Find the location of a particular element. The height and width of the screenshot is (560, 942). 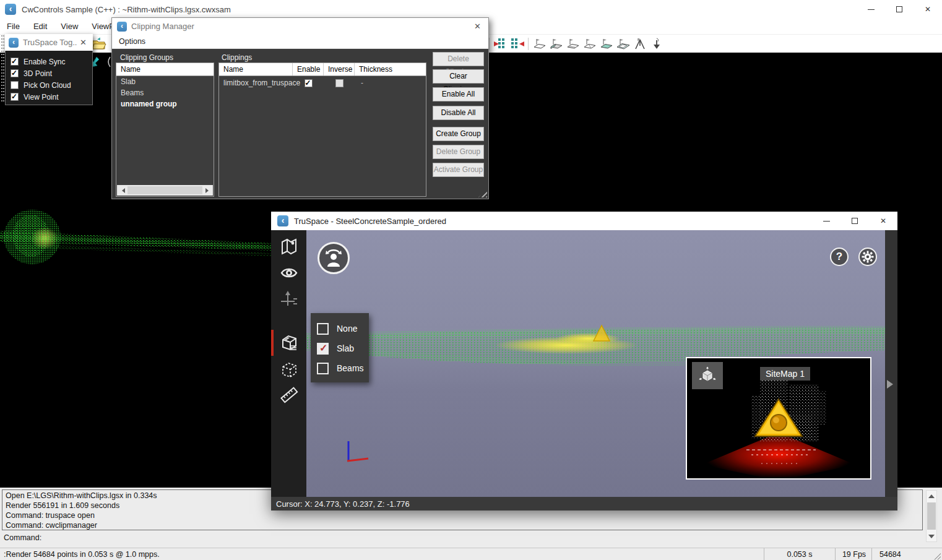

clippings-header-thickness: Thickness is located at coordinates (390, 69).